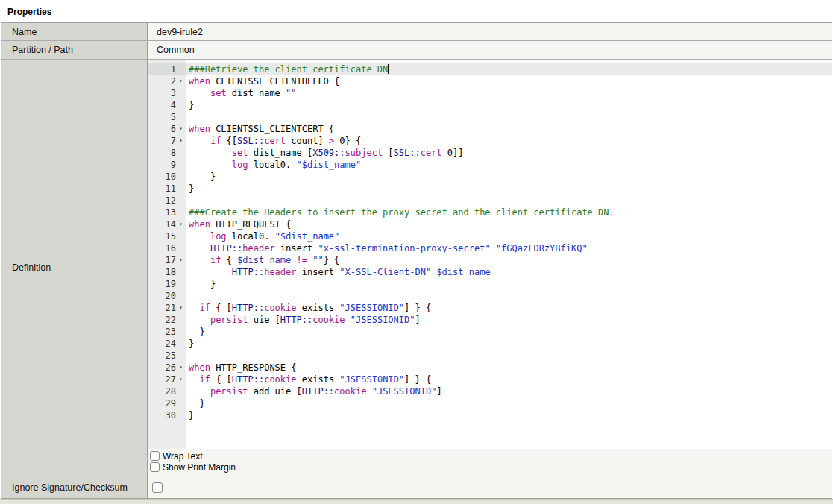  I want to click on code-line: 2▾when CLIENTSSL_CLIENTHELLO {, so click(489, 81).